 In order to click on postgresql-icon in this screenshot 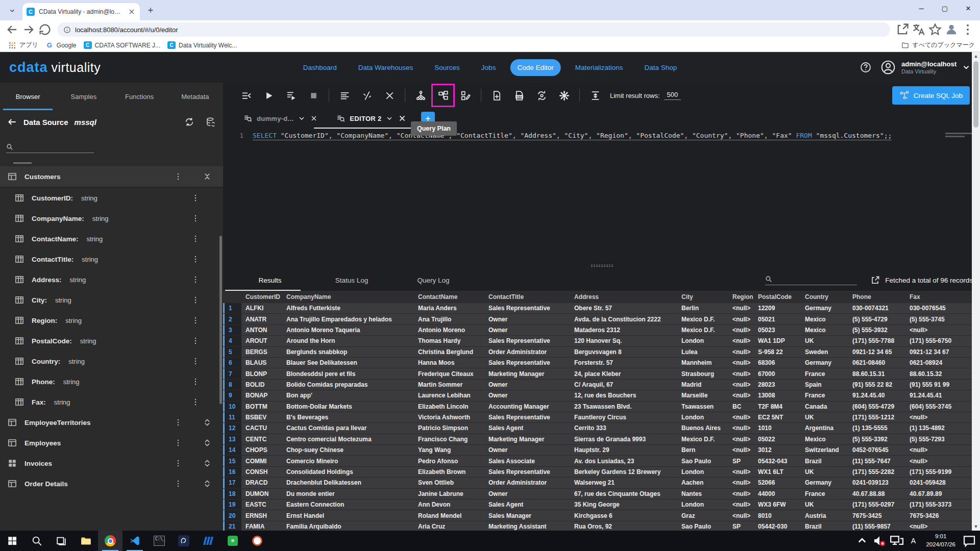, I will do `click(184, 541)`.